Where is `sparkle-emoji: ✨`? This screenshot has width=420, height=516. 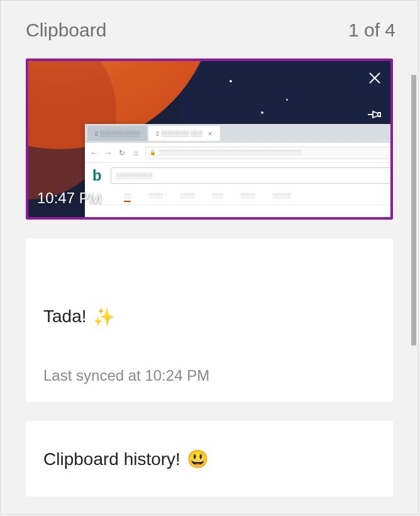
sparkle-emoji: ✨ is located at coordinates (104, 317).